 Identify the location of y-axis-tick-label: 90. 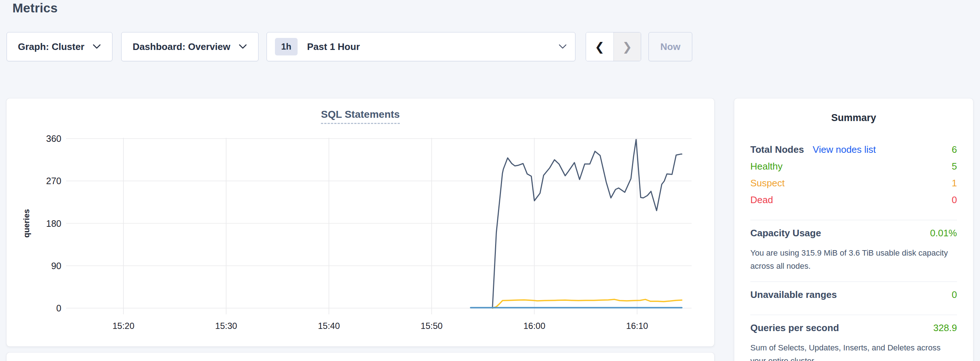
(56, 266).